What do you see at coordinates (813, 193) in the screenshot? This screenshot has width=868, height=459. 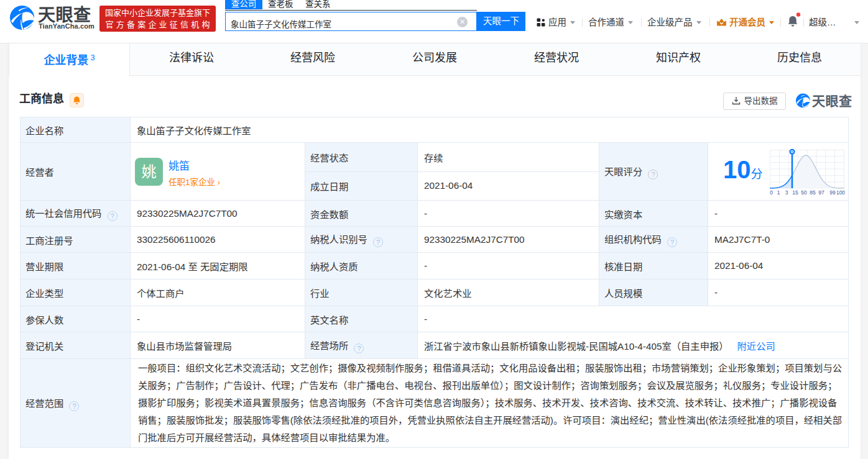 I see `svg-text: 85` at bounding box center [813, 193].